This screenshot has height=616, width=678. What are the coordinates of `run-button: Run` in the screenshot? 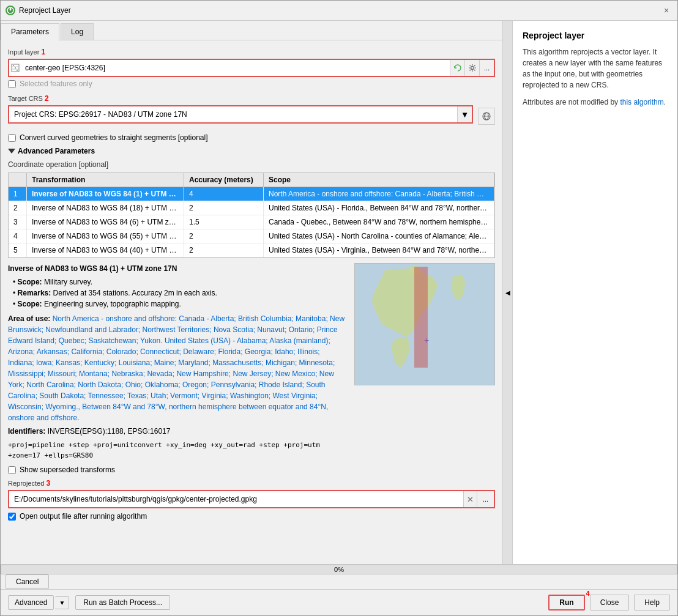 It's located at (567, 603).